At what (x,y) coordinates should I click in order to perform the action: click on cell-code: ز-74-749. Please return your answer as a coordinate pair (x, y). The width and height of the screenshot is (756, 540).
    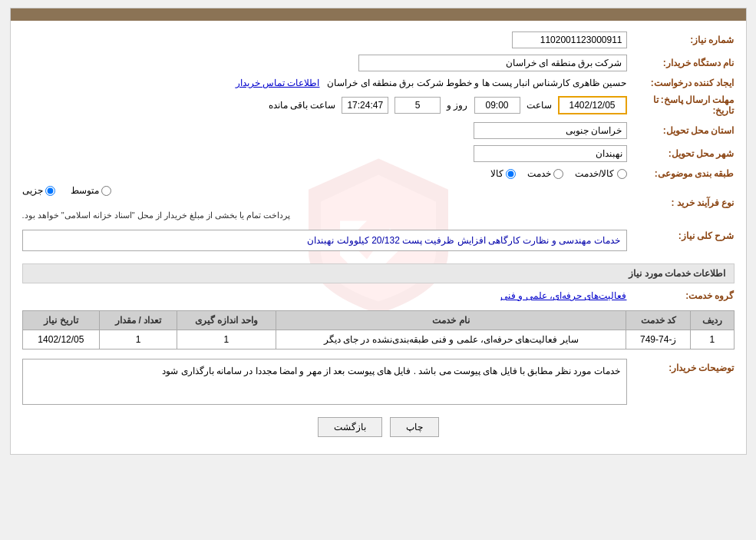
    Looking at the image, I should click on (659, 340).